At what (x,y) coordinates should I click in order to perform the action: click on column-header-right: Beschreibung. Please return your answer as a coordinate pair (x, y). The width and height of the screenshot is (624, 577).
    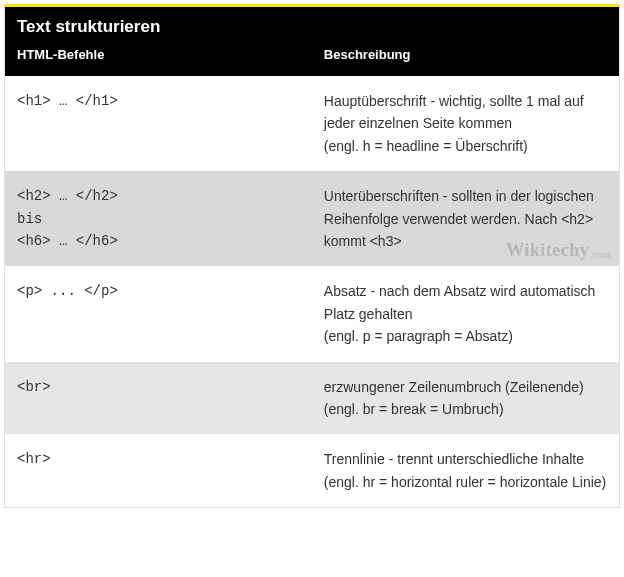
    Looking at the image, I should click on (466, 54).